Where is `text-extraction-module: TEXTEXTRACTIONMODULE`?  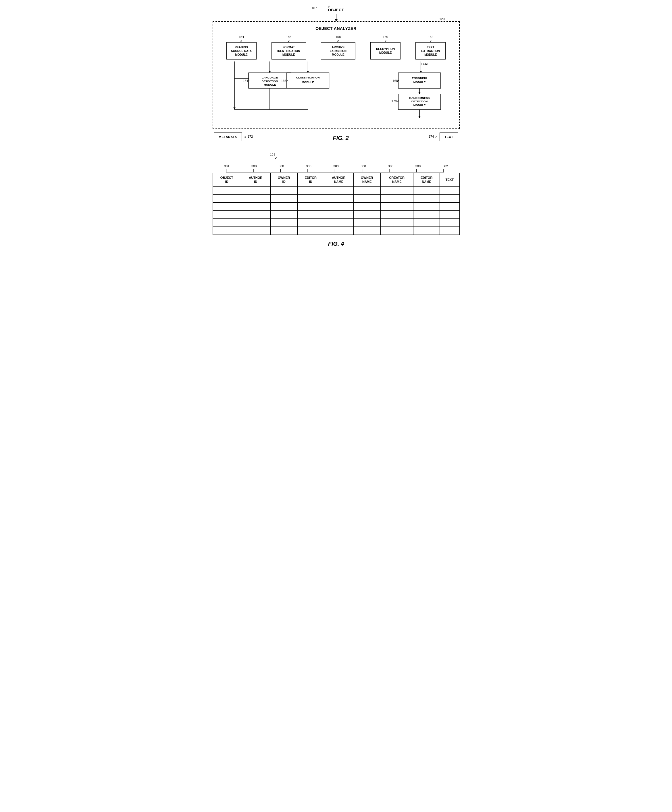 text-extraction-module: TEXTEXTRACTIONMODULE is located at coordinates (430, 51).